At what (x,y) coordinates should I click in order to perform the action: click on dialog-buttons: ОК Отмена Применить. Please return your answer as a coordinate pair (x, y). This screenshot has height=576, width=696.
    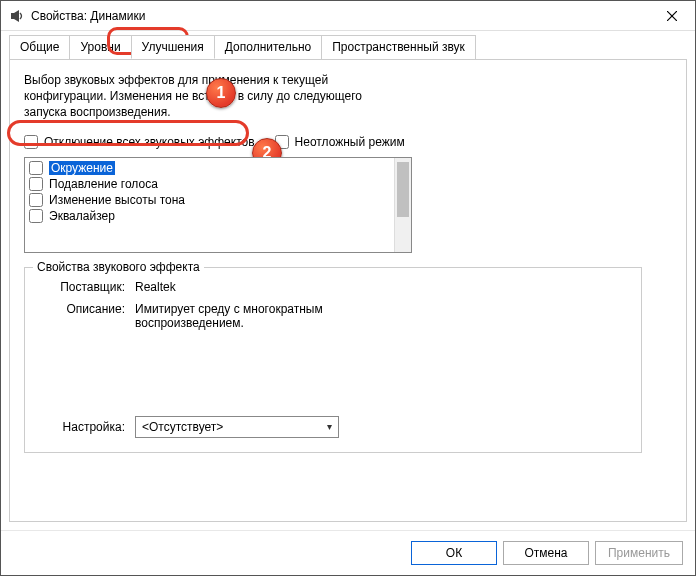
    Looking at the image, I should click on (348, 552).